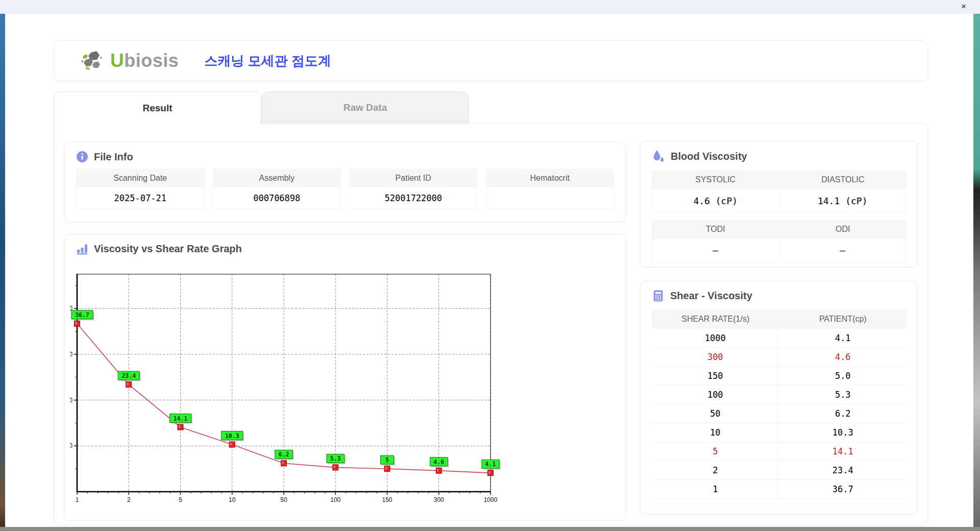 Image resolution: width=980 pixels, height=531 pixels. I want to click on info-icon, so click(82, 157).